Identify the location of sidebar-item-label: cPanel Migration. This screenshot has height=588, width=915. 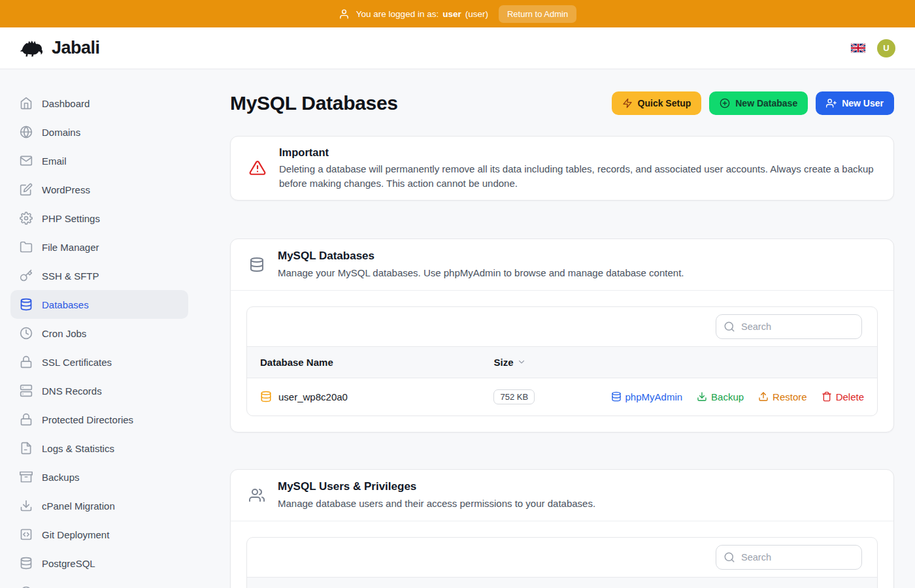
(78, 506).